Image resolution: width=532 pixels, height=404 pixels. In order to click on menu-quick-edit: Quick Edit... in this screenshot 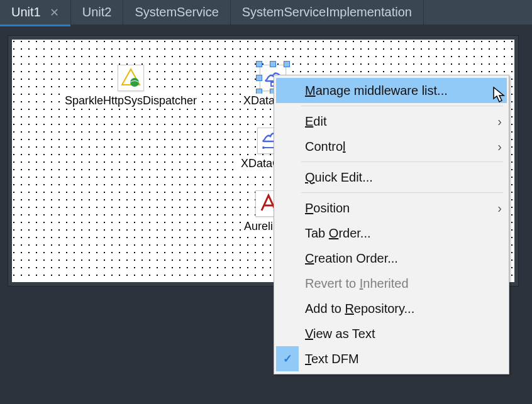, I will do `click(391, 177)`.